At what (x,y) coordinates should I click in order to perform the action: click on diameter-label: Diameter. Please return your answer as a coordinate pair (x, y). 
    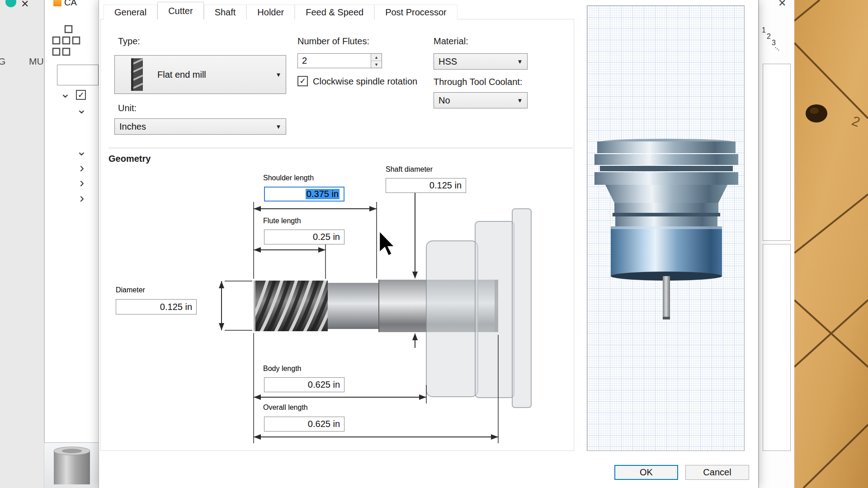
    Looking at the image, I should click on (130, 290).